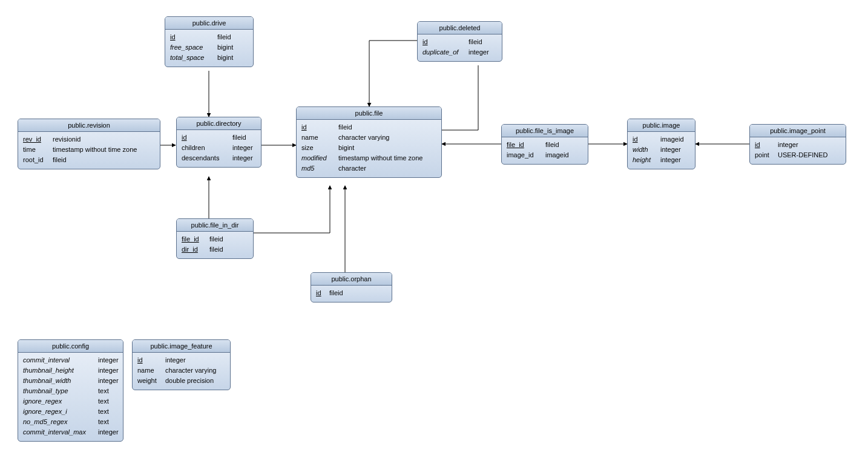 The height and width of the screenshot is (461, 868). What do you see at coordinates (209, 23) in the screenshot?
I see `table-title: public.drive` at bounding box center [209, 23].